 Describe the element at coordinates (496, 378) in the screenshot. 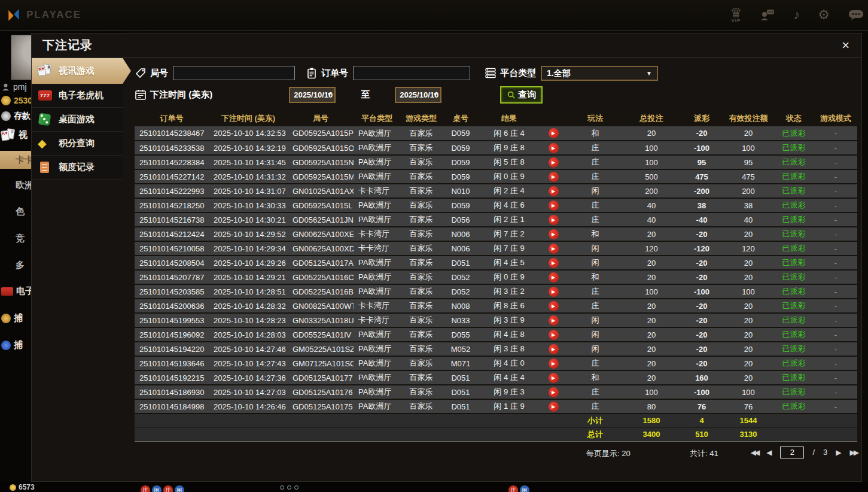

I see `table-row: 251010145192215 2025-10-10 14:27:36 GD05…` at that location.